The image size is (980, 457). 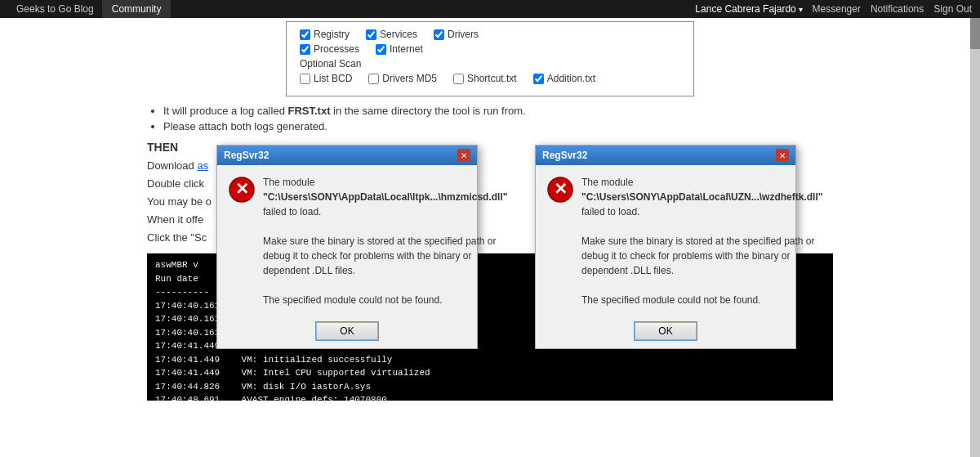 What do you see at coordinates (385, 300) in the screenshot?
I see `dialog-error-1: The specified module could not be found.` at bounding box center [385, 300].